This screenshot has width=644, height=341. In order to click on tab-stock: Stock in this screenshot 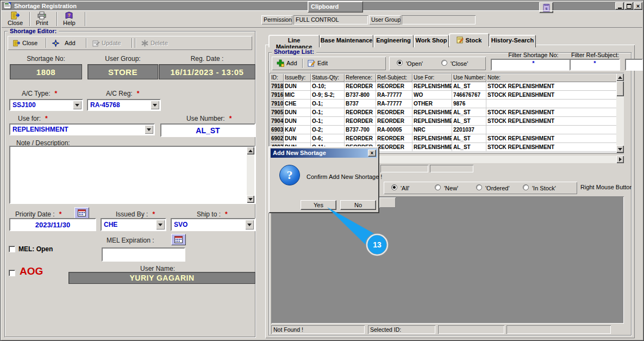, I will do `click(469, 40)`.